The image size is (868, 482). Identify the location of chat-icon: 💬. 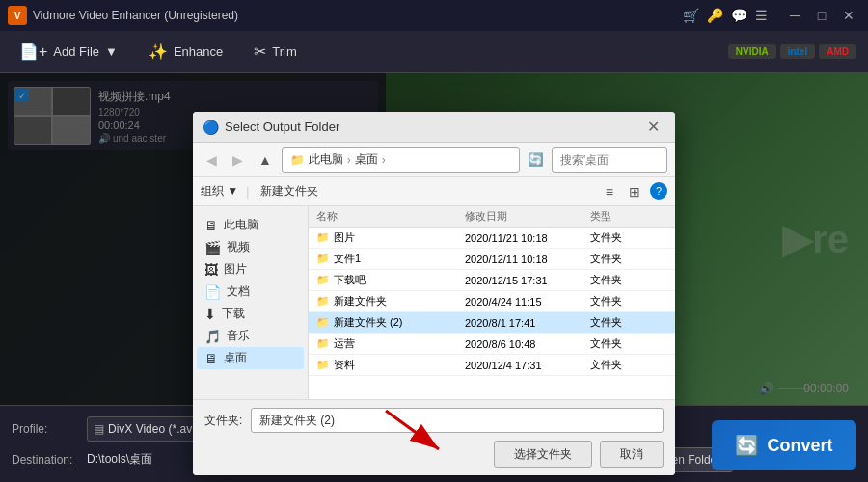
(739, 15).